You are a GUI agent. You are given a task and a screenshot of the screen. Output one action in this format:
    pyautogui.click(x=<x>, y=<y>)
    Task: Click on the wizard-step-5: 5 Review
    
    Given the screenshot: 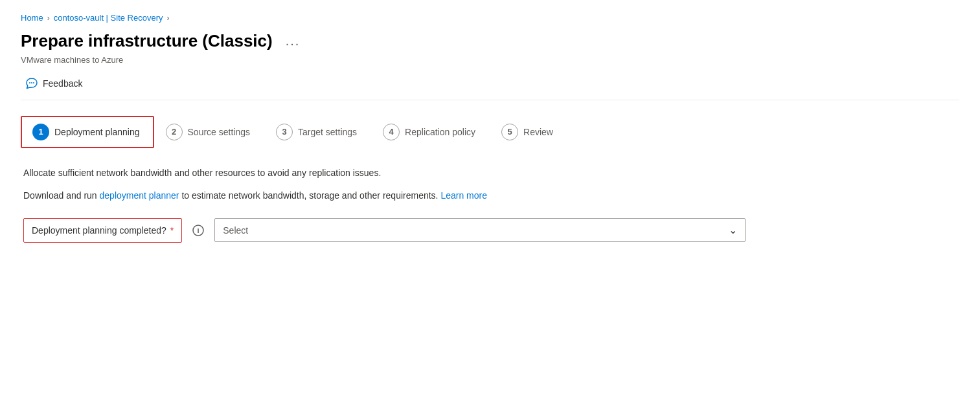 What is the action you would take?
    pyautogui.click(x=529, y=132)
    